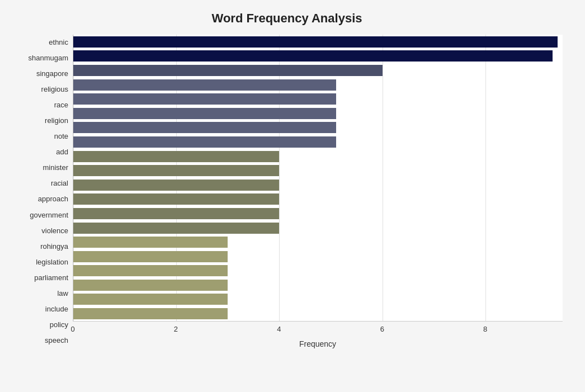 This screenshot has width=585, height=392. What do you see at coordinates (40, 294) in the screenshot?
I see `y-label: law` at bounding box center [40, 294].